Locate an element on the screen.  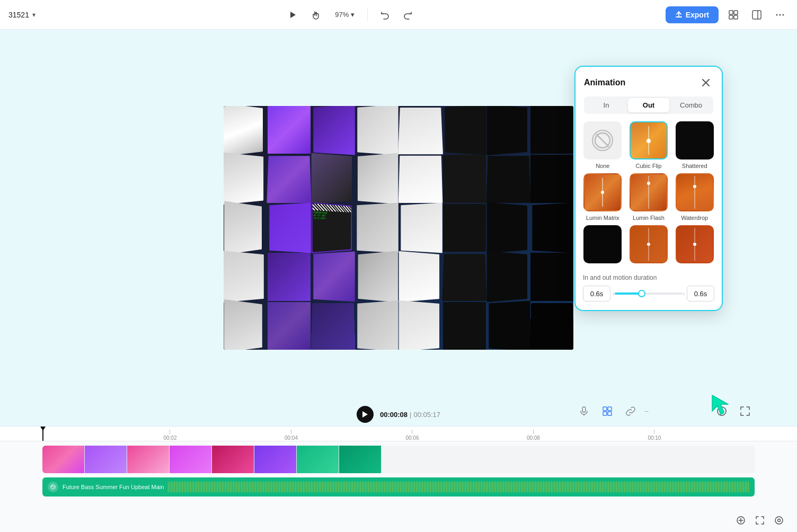
playhead-marker is located at coordinates (43, 429).